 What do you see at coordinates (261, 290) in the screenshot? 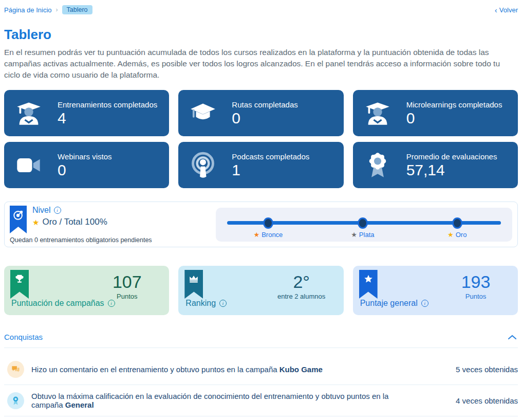
I see `score-grid: Puntuación de campañas i 107 Puntos Rank…` at bounding box center [261, 290].